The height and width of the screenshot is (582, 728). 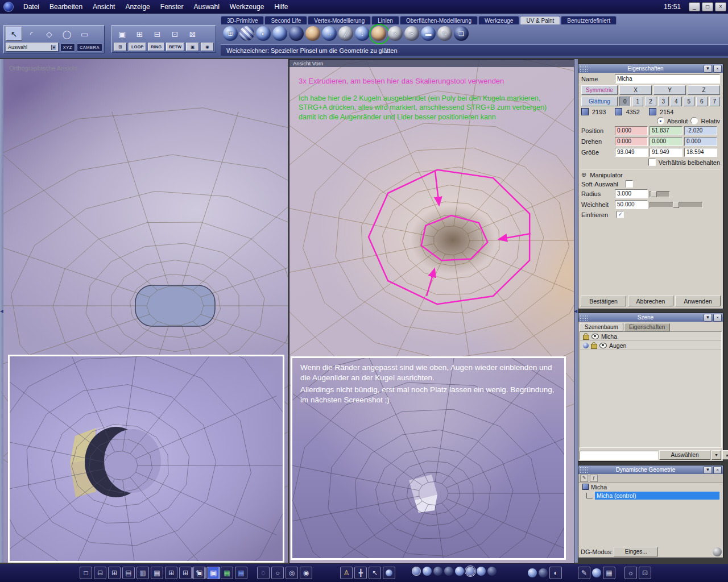 What do you see at coordinates (247, 34) in the screenshot?
I see `checker-sphere-tool-icon` at bounding box center [247, 34].